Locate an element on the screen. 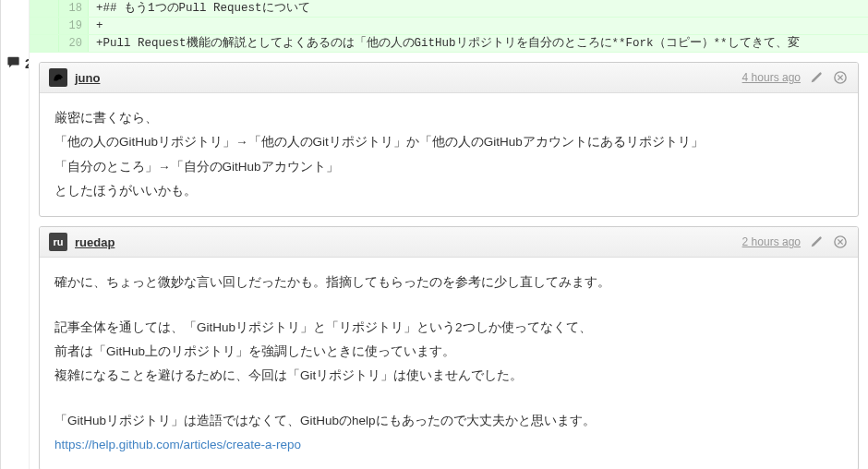 This screenshot has height=469, width=868. line-number-new: 19 is located at coordinates (74, 26).